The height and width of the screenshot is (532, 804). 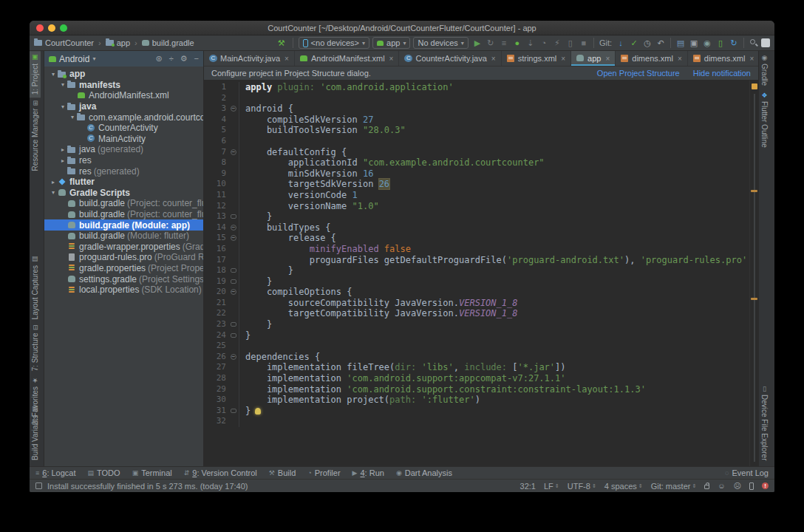 What do you see at coordinates (477, 228) in the screenshot?
I see `code-line: 14− buildTypes {` at bounding box center [477, 228].